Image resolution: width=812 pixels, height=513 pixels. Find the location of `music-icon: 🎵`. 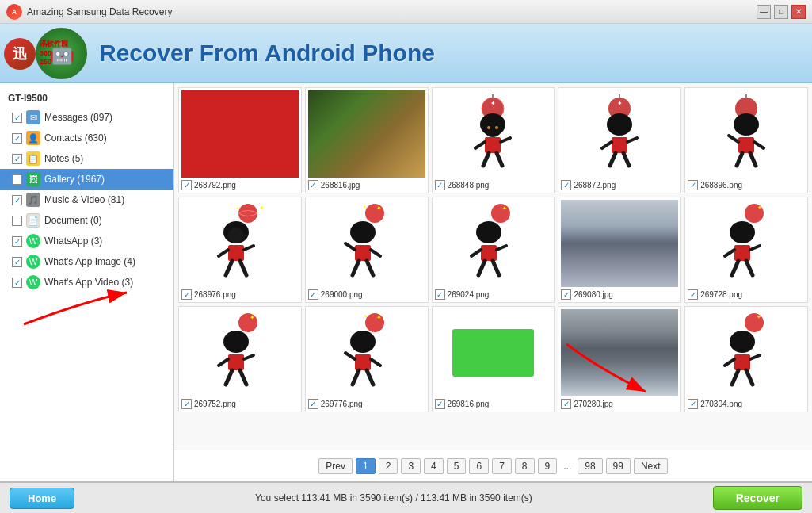

music-icon: 🎵 is located at coordinates (33, 200).